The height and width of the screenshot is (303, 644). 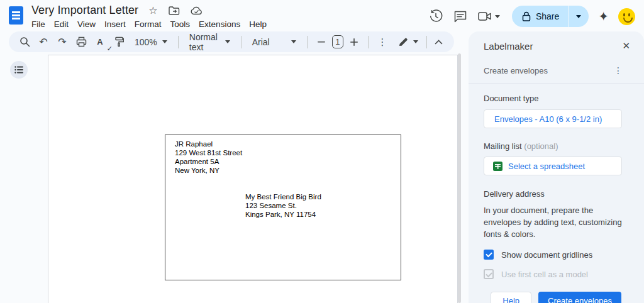 What do you see at coordinates (209, 170) in the screenshot?
I see `return-address-line: New York, NY` at bounding box center [209, 170].